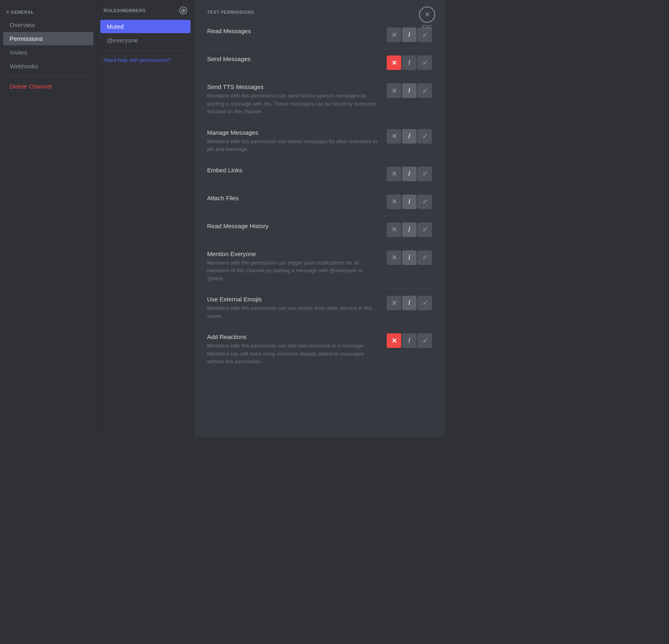 The image size is (669, 644). I want to click on permission-info: Send TTS MessagesMembers with this permi…, so click(294, 100).